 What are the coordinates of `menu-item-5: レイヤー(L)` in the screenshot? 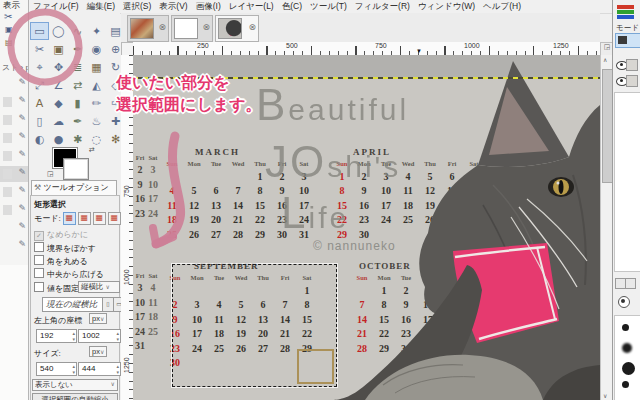 It's located at (252, 7).